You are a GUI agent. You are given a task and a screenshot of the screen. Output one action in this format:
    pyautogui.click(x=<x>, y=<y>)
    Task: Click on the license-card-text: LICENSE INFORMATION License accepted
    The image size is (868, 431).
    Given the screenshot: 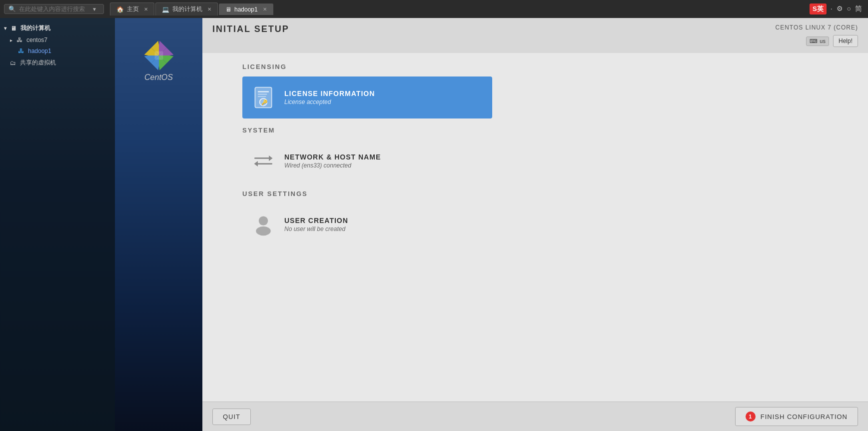 What is the action you would take?
    pyautogui.click(x=330, y=98)
    